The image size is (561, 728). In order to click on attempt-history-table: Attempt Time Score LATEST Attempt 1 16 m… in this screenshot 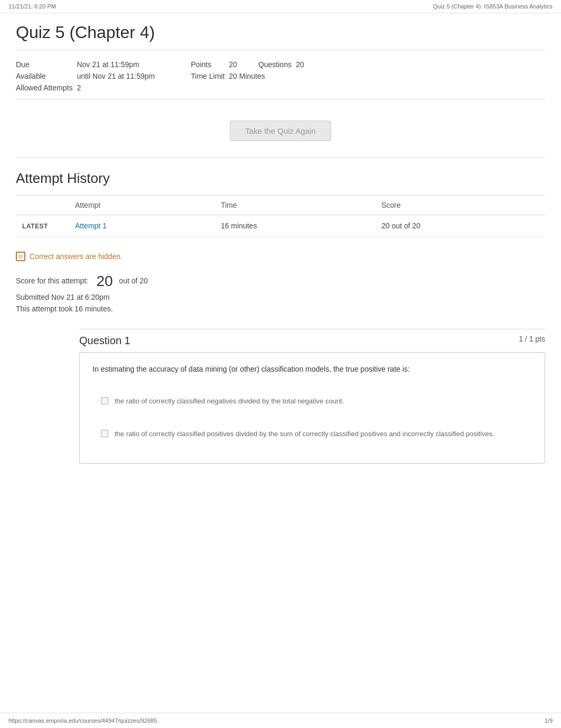, I will do `click(280, 216)`.